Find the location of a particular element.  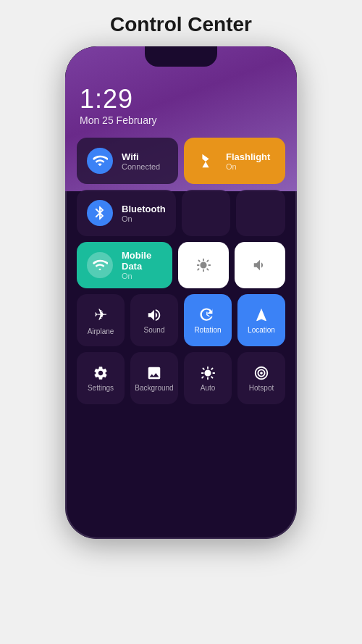

page-title: Control Center is located at coordinates (181, 25).